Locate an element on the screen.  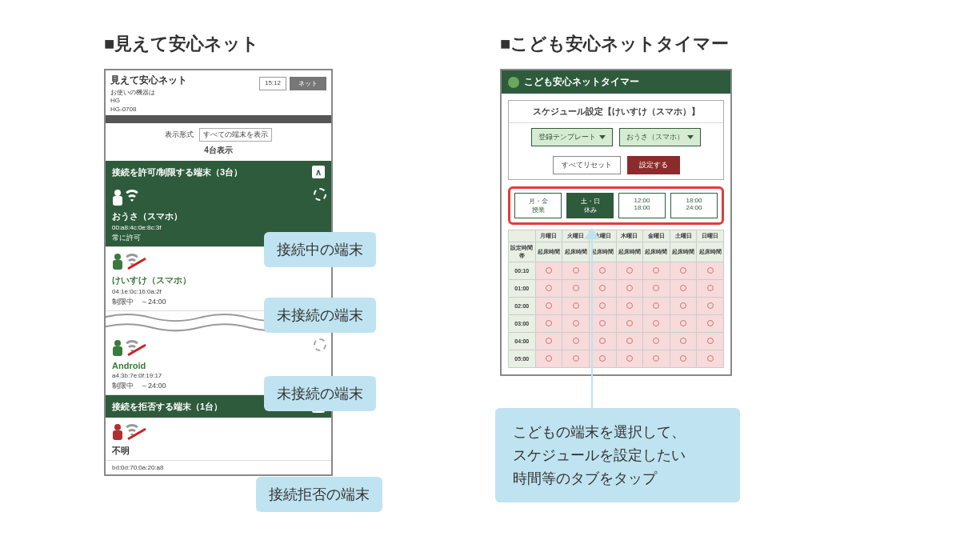
wifi-off-icon is located at coordinates (137, 434).